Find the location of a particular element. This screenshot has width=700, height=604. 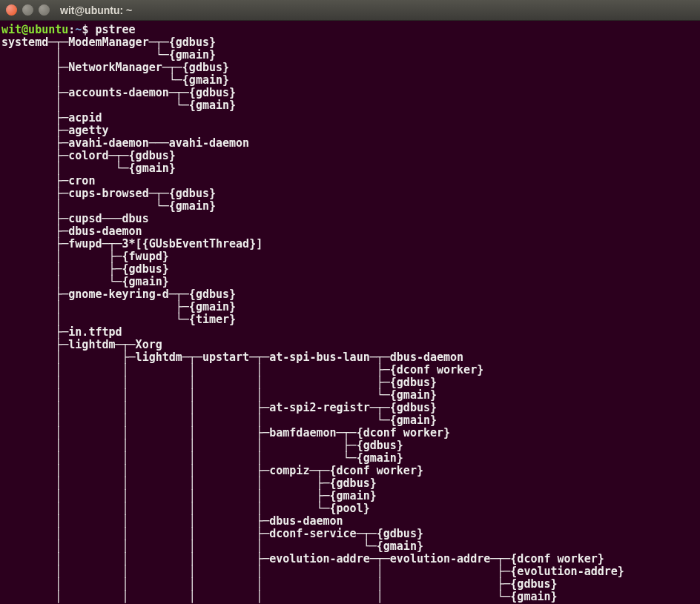

prompt-sigil: $ is located at coordinates (88, 30).